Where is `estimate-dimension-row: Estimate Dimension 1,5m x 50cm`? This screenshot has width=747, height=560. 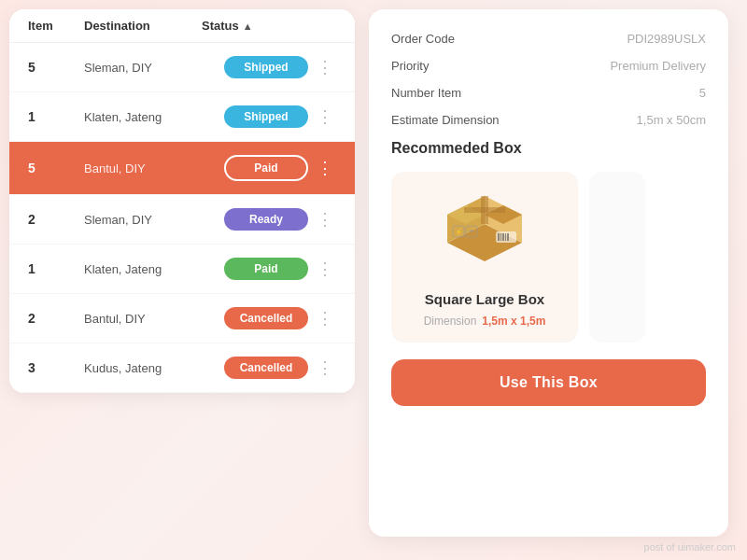
estimate-dimension-row: Estimate Dimension 1,5m x 50cm is located at coordinates (549, 119).